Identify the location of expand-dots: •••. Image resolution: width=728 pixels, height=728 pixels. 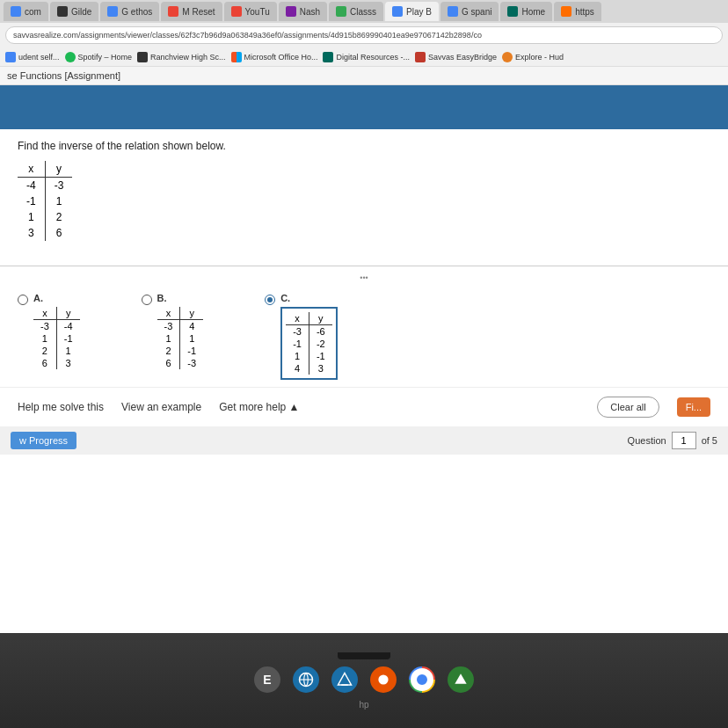
(364, 278).